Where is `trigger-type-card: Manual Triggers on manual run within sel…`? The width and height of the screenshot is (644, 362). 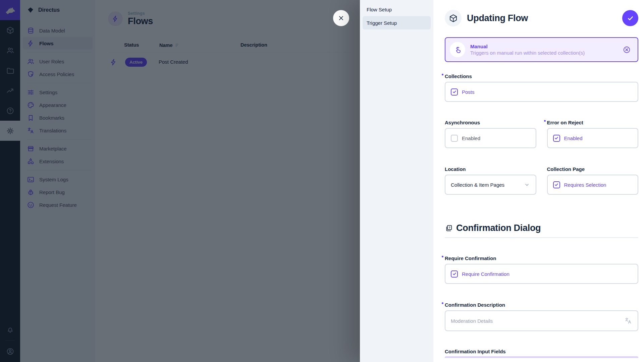 trigger-type-card: Manual Triggers on manual run within sel… is located at coordinates (541, 50).